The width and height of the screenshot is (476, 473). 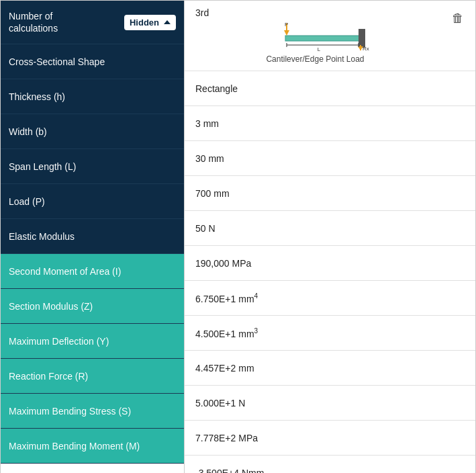 What do you see at coordinates (93, 167) in the screenshot?
I see `left-row-4: Span Length (L)` at bounding box center [93, 167].